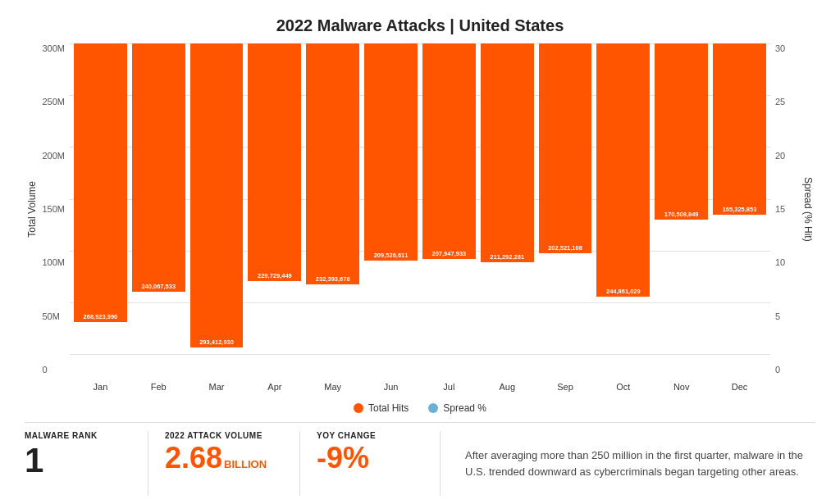  I want to click on bar-feb: 240,067,533, so click(159, 167).